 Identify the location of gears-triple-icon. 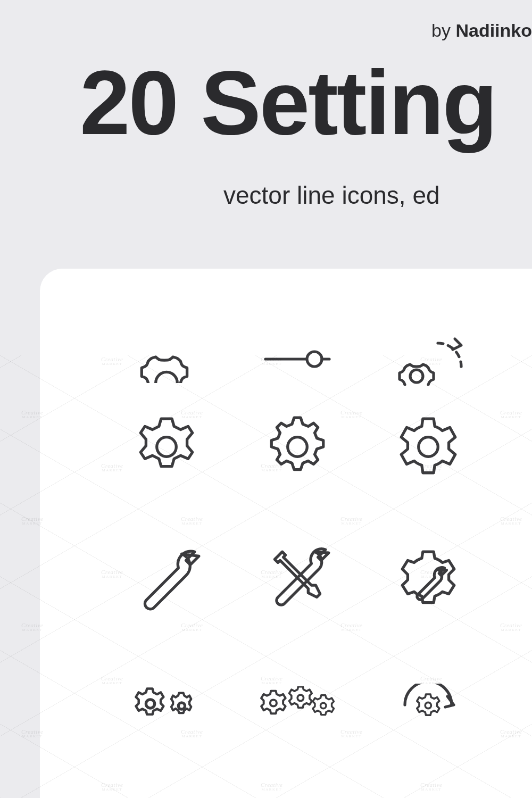
(297, 705).